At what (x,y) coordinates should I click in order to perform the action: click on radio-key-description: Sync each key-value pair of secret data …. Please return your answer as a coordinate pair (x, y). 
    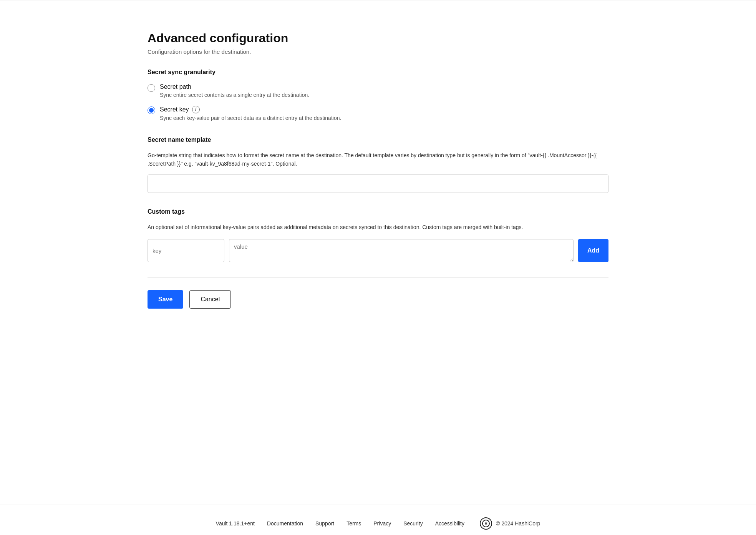
    Looking at the image, I should click on (250, 118).